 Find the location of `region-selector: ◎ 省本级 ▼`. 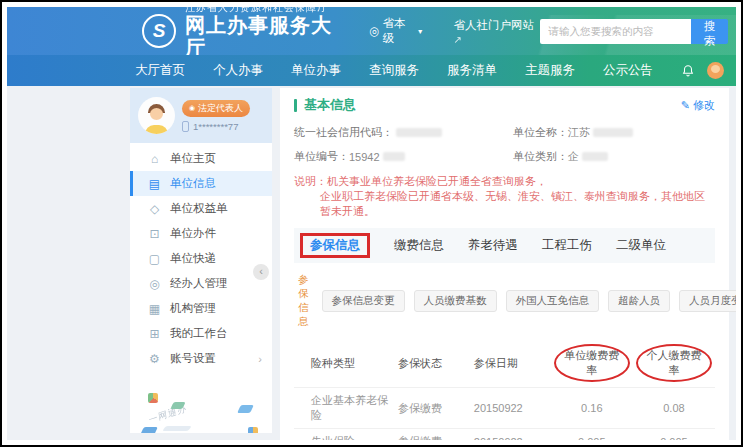

region-selector: ◎ 省本级 ▼ is located at coordinates (396, 31).